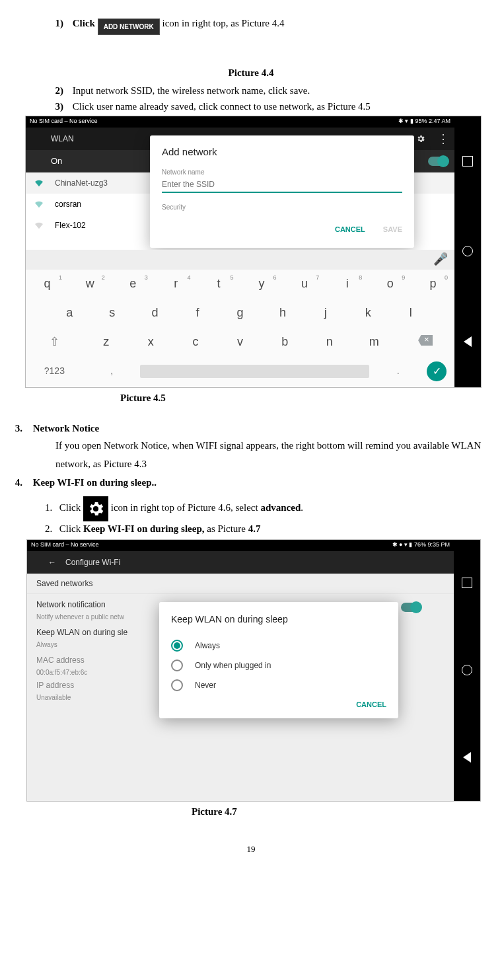 The height and width of the screenshot is (980, 502). What do you see at coordinates (369, 313) in the screenshot?
I see `key-k: k` at bounding box center [369, 313].